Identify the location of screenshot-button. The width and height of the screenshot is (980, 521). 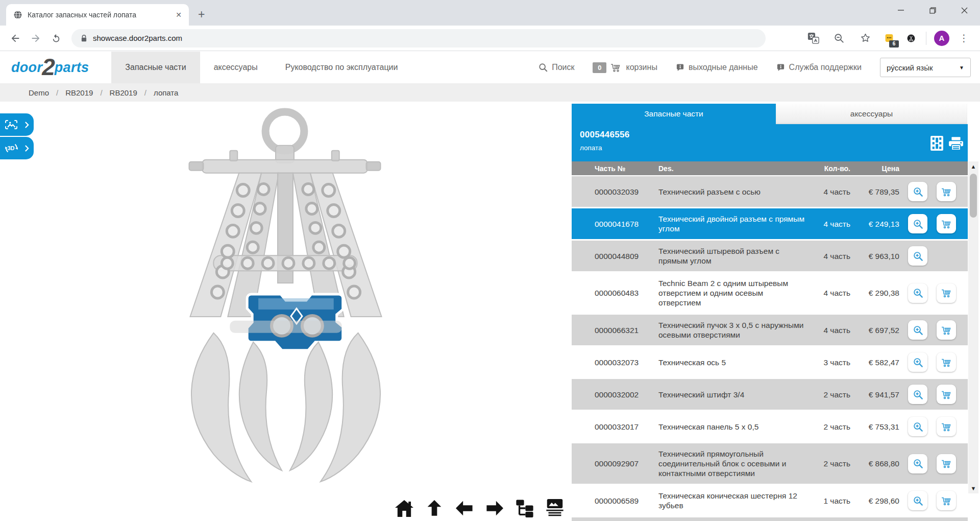
(555, 508).